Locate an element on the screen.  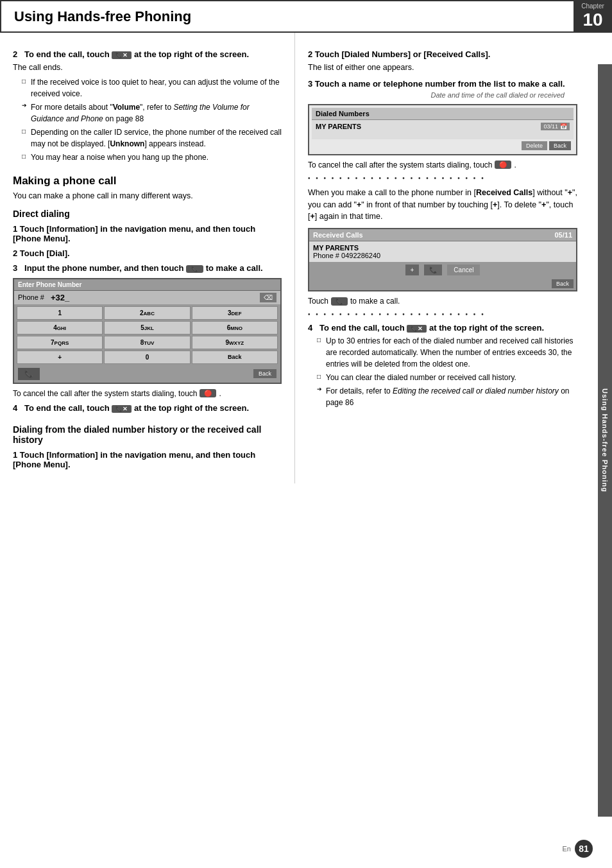
cancel-icon: 🔴 is located at coordinates (208, 393).